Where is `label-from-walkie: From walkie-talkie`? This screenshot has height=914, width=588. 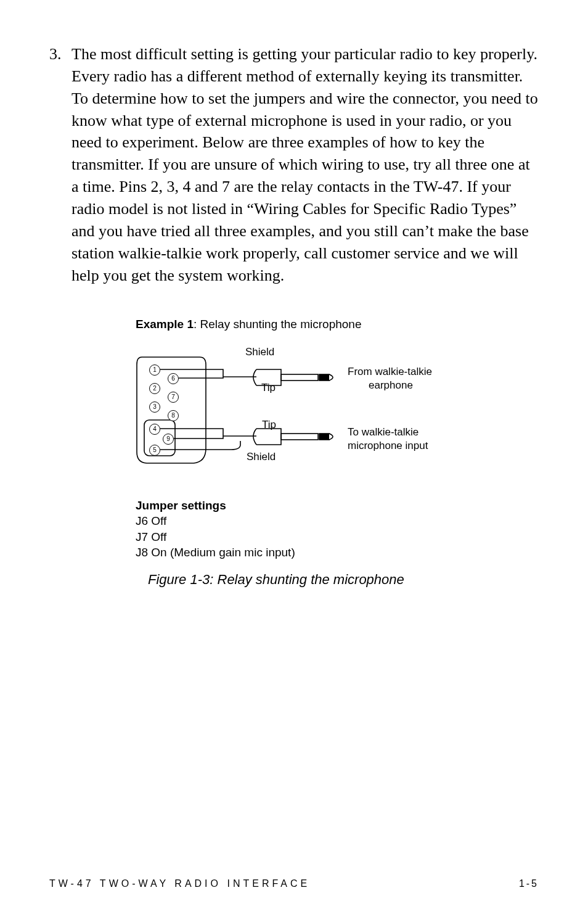 label-from-walkie: From walkie-talkie is located at coordinates (390, 372).